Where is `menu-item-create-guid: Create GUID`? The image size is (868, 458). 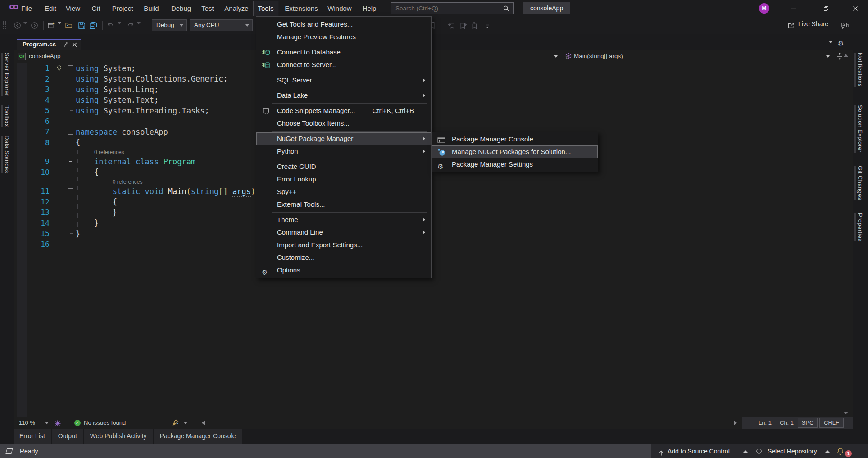
menu-item-create-guid: Create GUID is located at coordinates (344, 167).